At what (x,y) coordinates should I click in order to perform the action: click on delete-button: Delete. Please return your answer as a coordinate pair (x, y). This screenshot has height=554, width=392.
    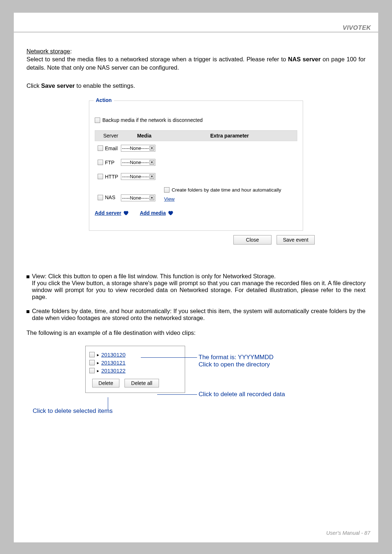
    Looking at the image, I should click on (106, 383).